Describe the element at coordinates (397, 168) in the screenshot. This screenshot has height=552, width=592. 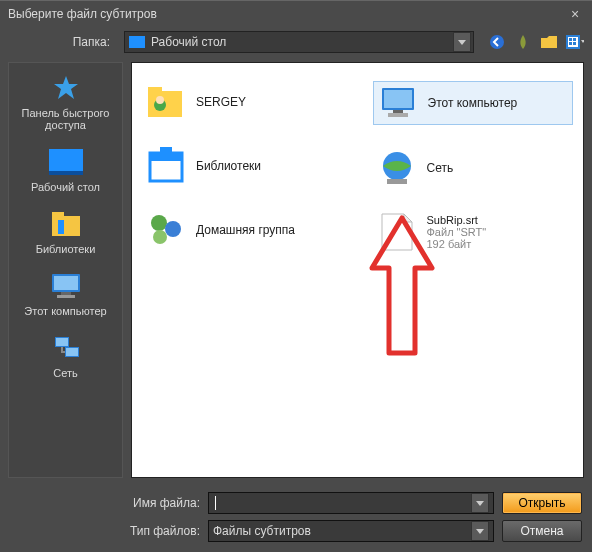
I see `globe-icon` at that location.